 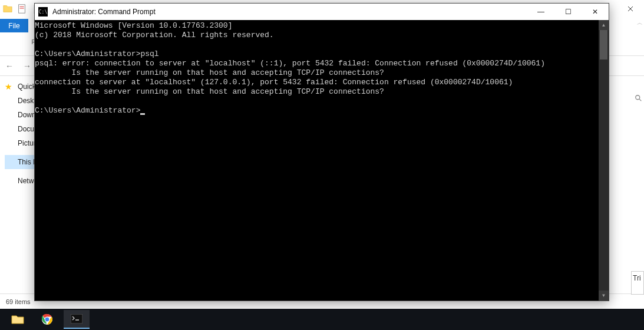 I want to click on cmd-minimize-button: —, so click(x=541, y=12).